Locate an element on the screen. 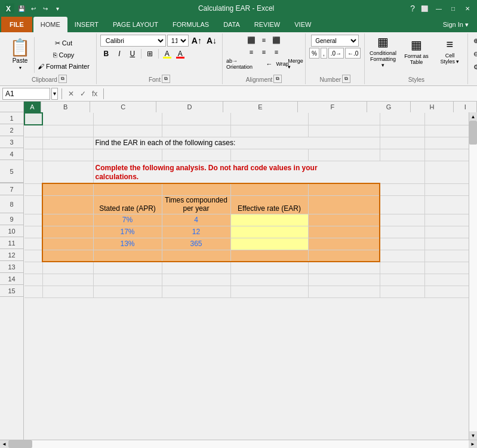  cell-d12 is located at coordinates (196, 256).